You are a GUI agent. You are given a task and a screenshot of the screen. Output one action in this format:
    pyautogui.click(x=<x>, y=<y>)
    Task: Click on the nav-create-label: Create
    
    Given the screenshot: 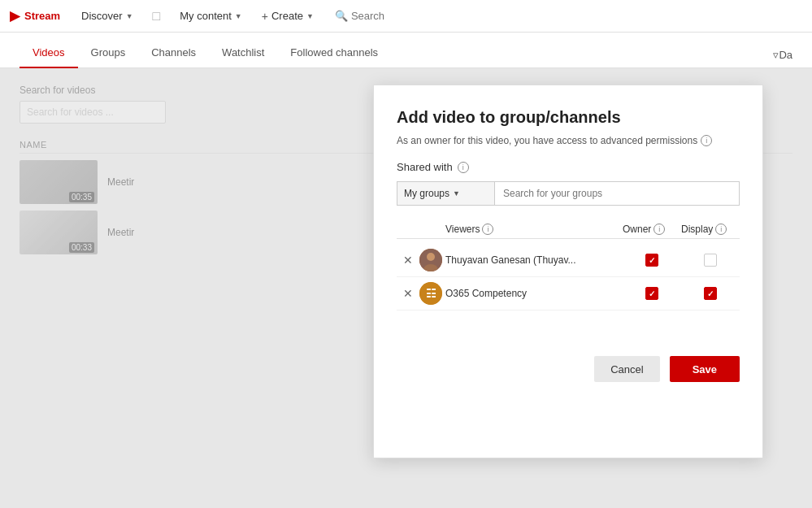 What is the action you would take?
    pyautogui.click(x=288, y=16)
    